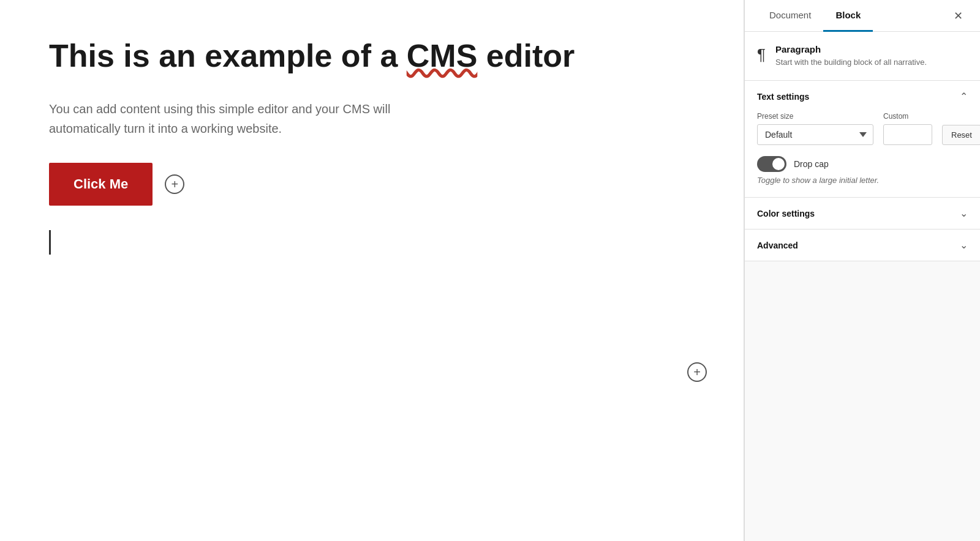  I want to click on button-row: Click Me +, so click(372, 184).